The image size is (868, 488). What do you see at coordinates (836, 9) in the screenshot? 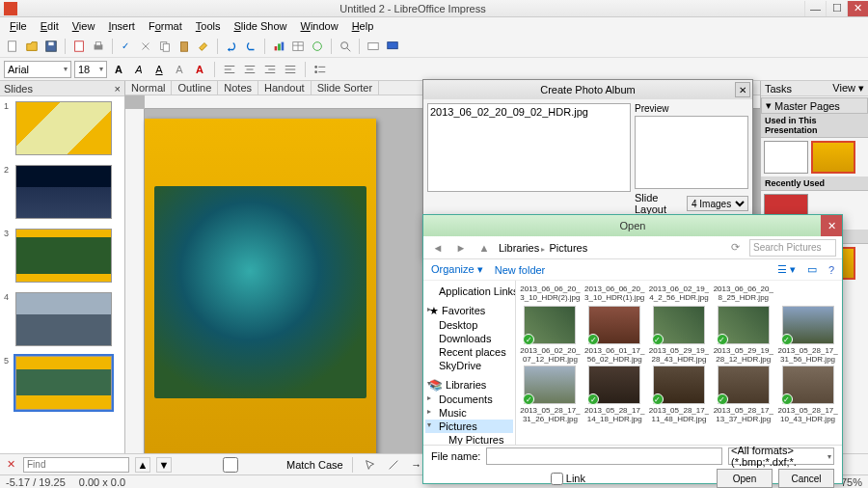
I see `maximize-button: ☐` at bounding box center [836, 9].